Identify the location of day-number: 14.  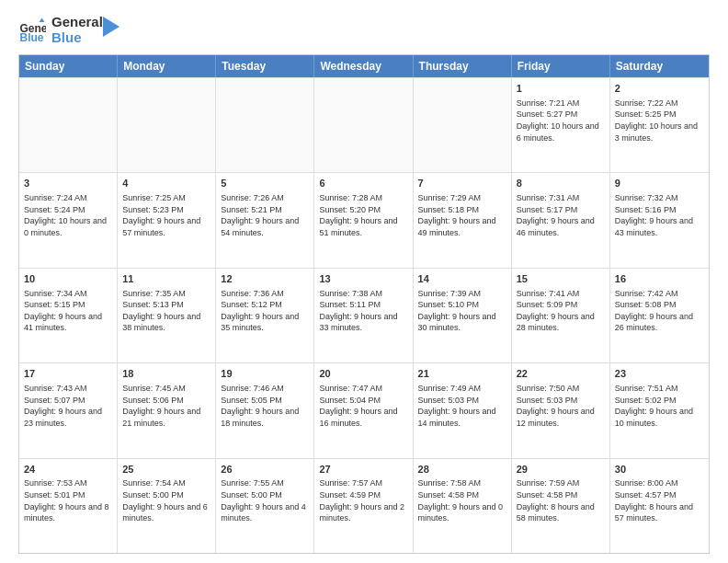
(462, 280).